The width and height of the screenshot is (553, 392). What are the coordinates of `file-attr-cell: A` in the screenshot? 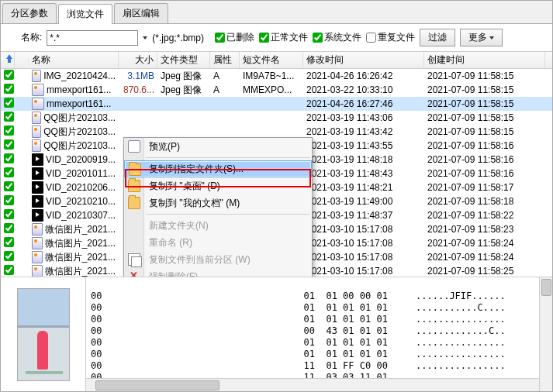 It's located at (225, 76).